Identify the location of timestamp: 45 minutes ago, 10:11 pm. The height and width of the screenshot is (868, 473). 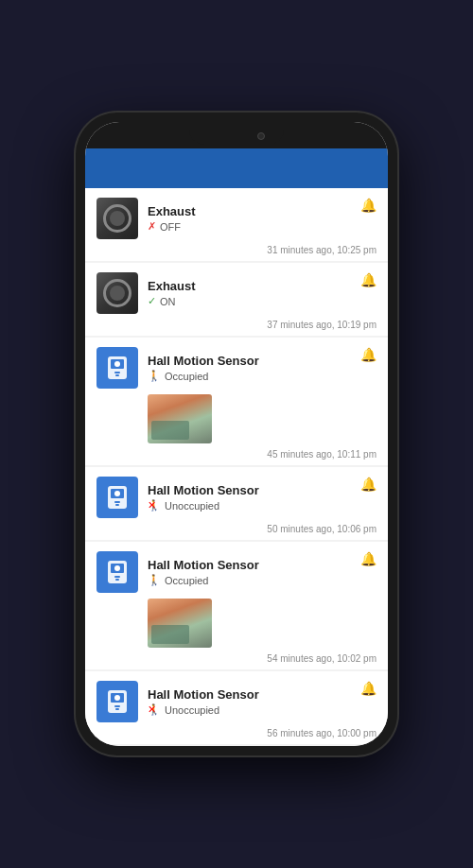
(236, 454).